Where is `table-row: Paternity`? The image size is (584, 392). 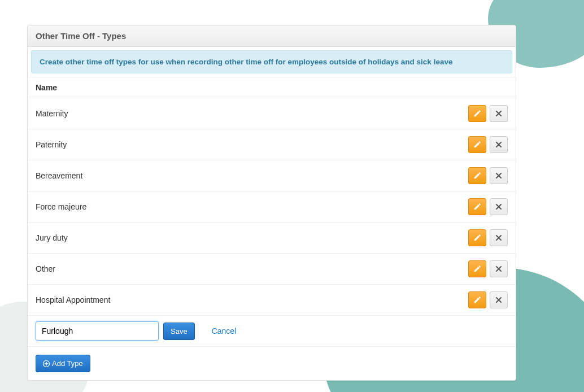
table-row: Paternity is located at coordinates (272, 145).